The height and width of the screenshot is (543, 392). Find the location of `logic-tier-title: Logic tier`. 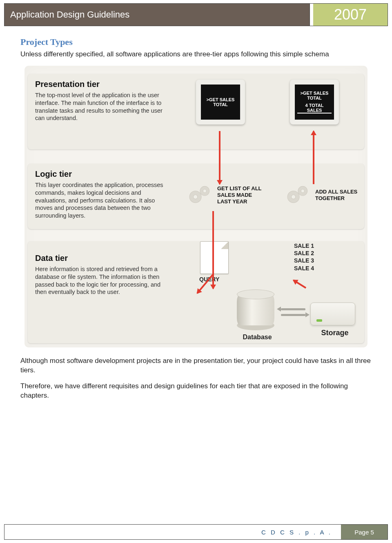

logic-tier-title: Logic tier is located at coordinates (100, 174).